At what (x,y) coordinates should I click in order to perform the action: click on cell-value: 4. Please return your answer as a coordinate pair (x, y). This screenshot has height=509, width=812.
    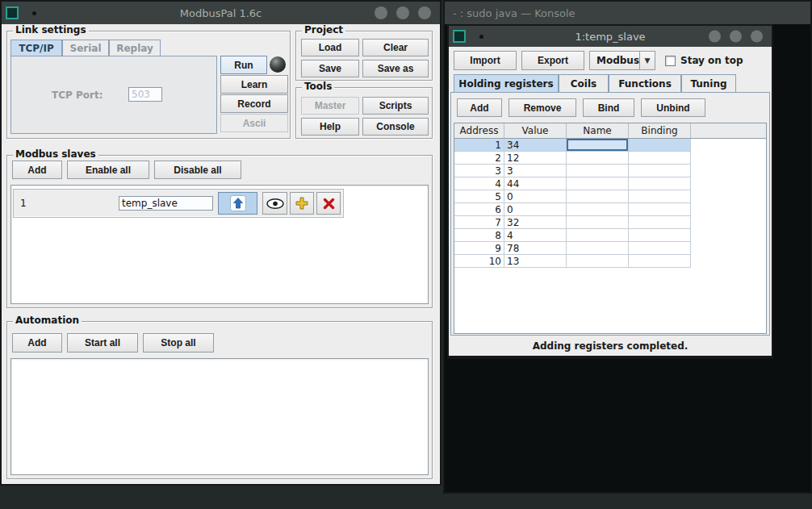
    Looking at the image, I should click on (536, 236).